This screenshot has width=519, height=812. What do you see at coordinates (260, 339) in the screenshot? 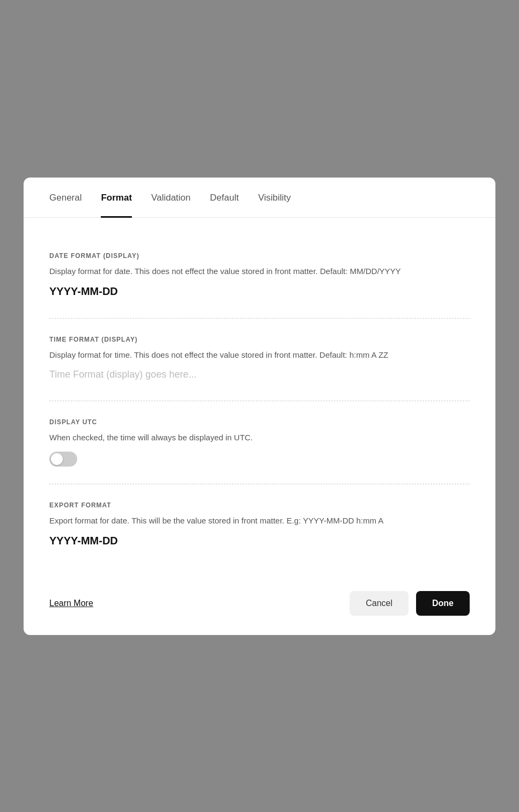
I see `time-format-label: TIME FORMAT (DISPLAY)` at bounding box center [260, 339].